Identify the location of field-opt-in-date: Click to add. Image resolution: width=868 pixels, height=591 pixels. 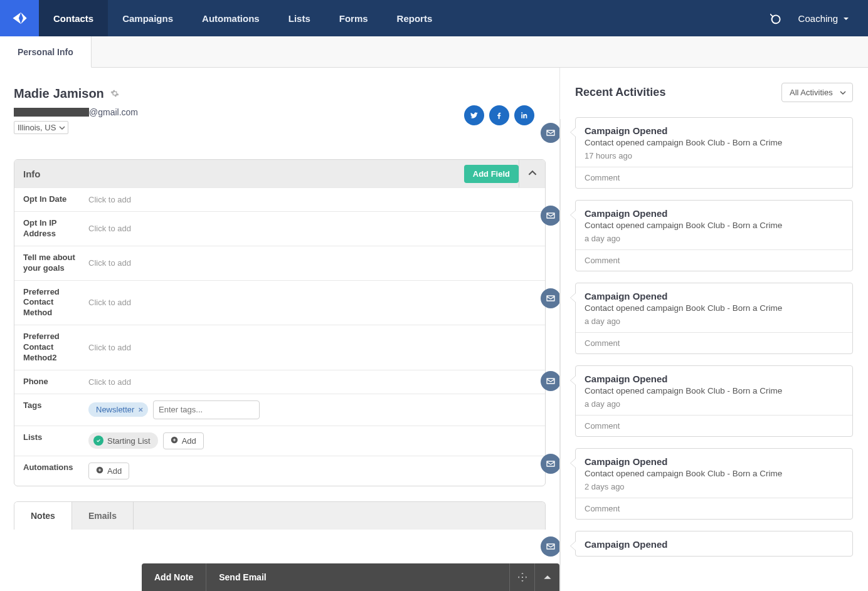
(314, 199).